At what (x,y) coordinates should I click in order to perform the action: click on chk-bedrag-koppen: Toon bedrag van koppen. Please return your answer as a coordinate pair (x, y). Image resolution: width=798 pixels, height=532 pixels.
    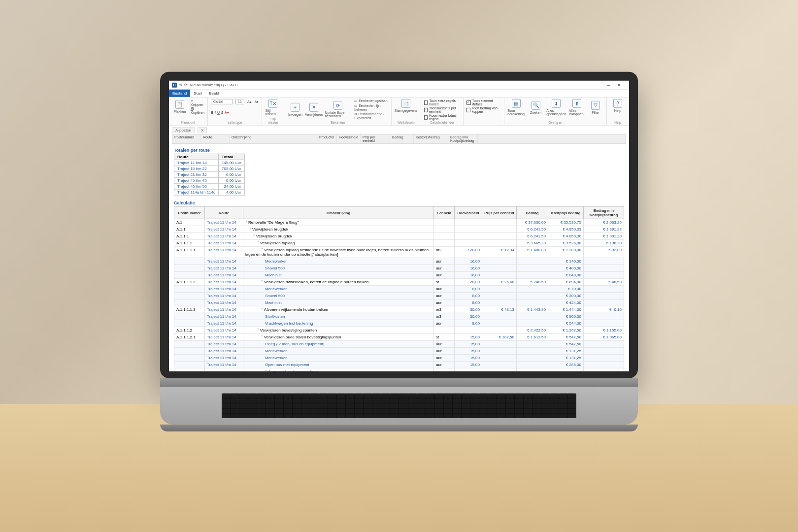
    Looking at the image, I should click on (484, 110).